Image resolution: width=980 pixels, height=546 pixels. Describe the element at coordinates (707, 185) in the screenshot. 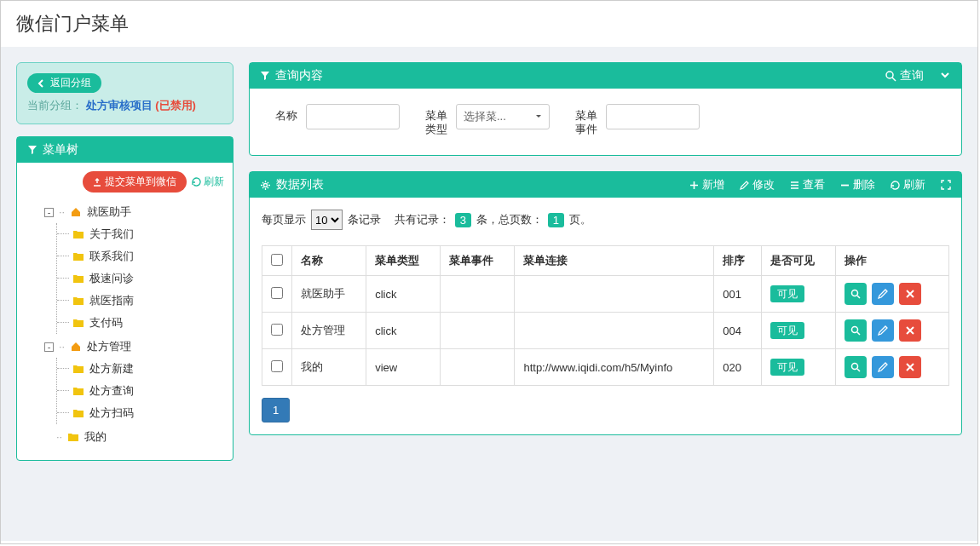

I see `add-button: 新增` at that location.